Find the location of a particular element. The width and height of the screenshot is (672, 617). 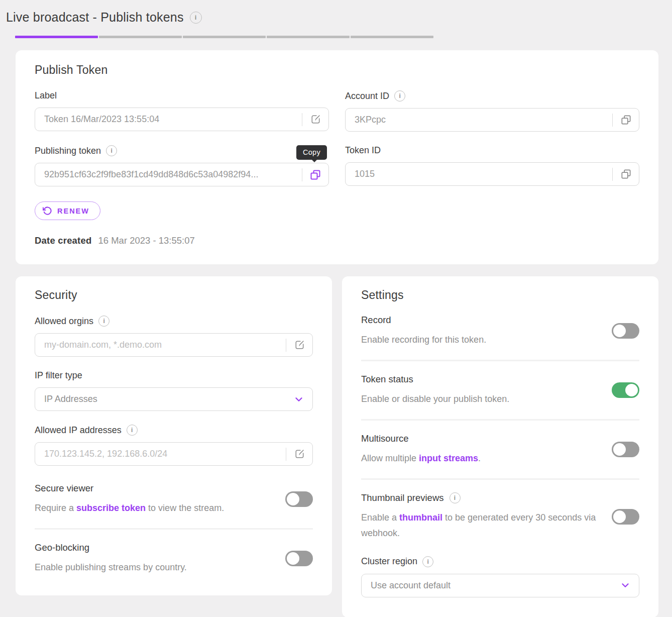

thumbnail-previews-label: Thumbnail previews is located at coordinates (403, 498).